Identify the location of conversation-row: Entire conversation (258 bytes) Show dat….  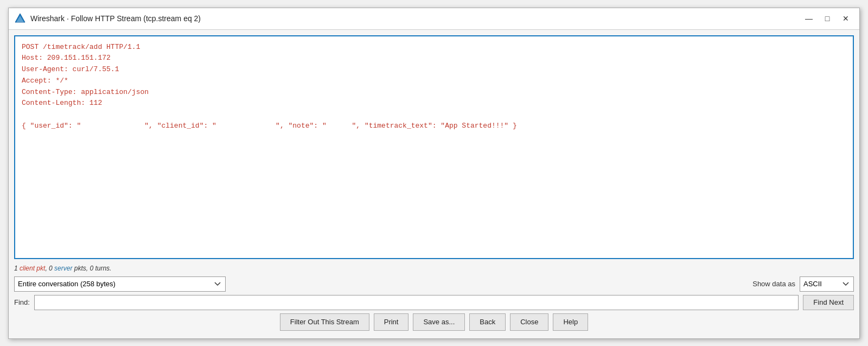
(434, 284).